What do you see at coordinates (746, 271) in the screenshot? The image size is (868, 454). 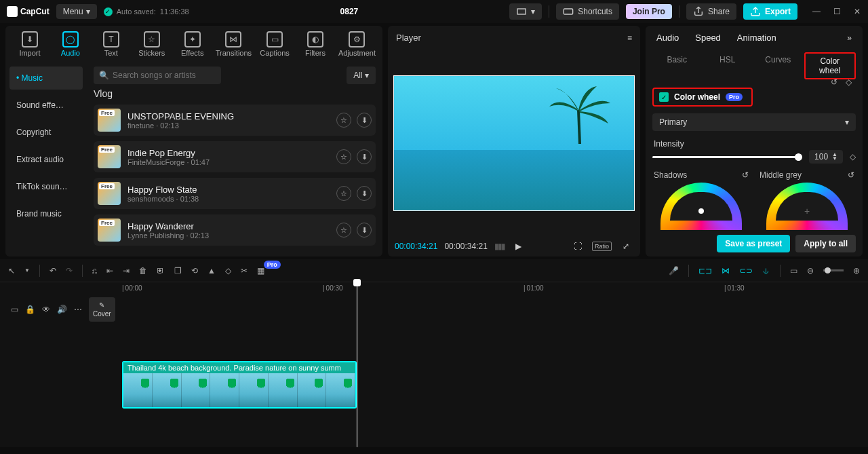 I see `snap-icon: ⊂⊃` at bounding box center [746, 271].